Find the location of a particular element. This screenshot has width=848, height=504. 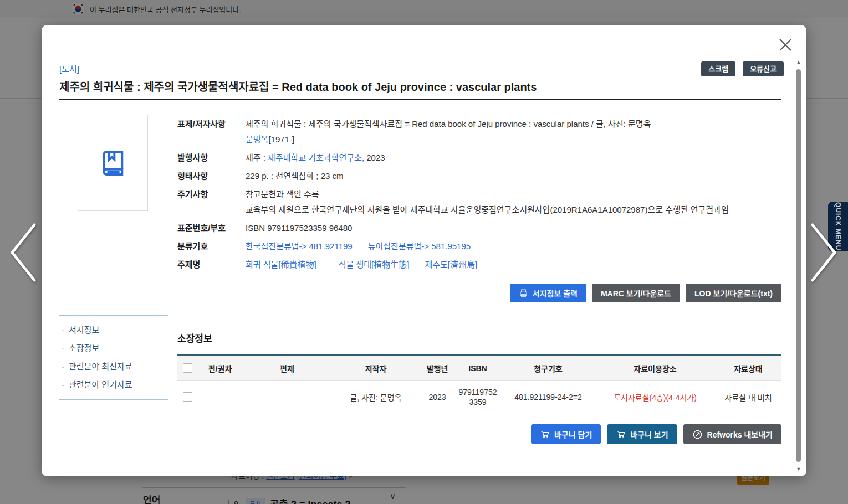

detail-value: 한국십진분류법-> 481.921199듀이십진분류법-> 581.95195 is located at coordinates (515, 246).